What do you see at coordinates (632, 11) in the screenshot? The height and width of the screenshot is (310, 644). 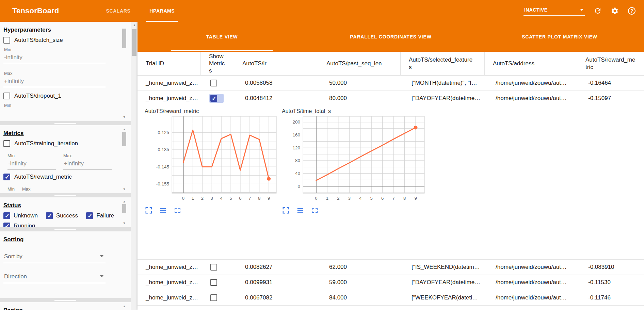 I see `help-icon: ?` at bounding box center [632, 11].